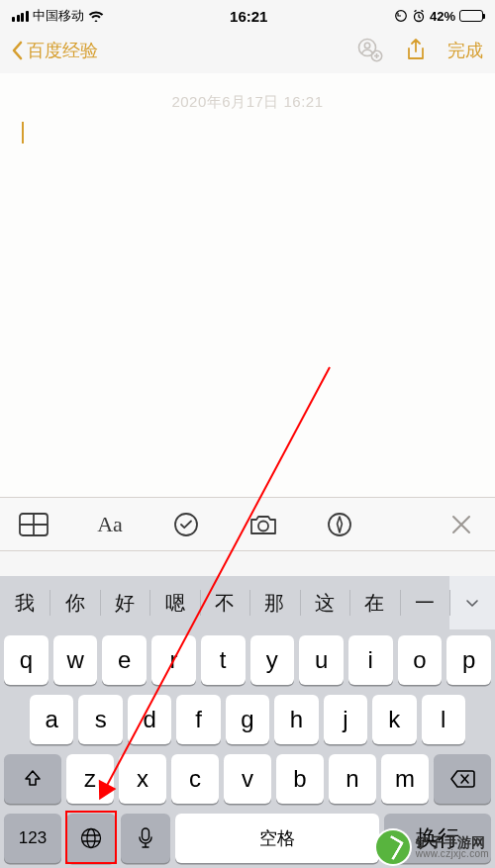  What do you see at coordinates (146, 838) in the screenshot?
I see `mic-key` at bounding box center [146, 838].